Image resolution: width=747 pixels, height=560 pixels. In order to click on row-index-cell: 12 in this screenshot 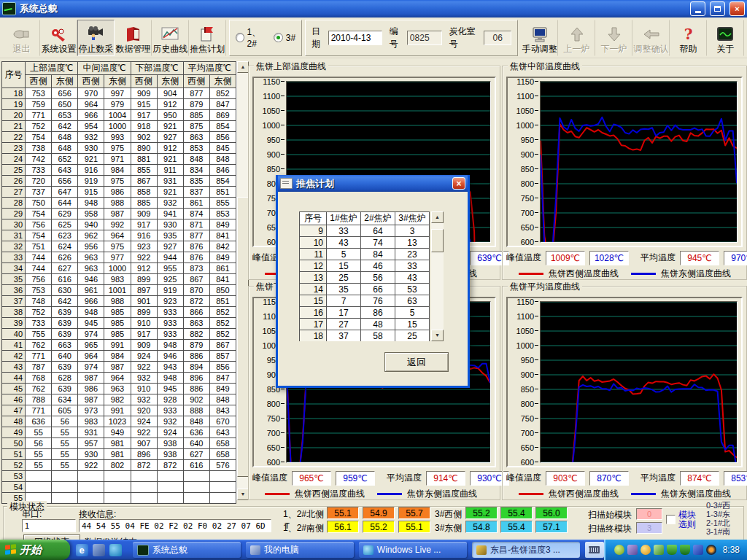, I will do `click(314, 266)`.